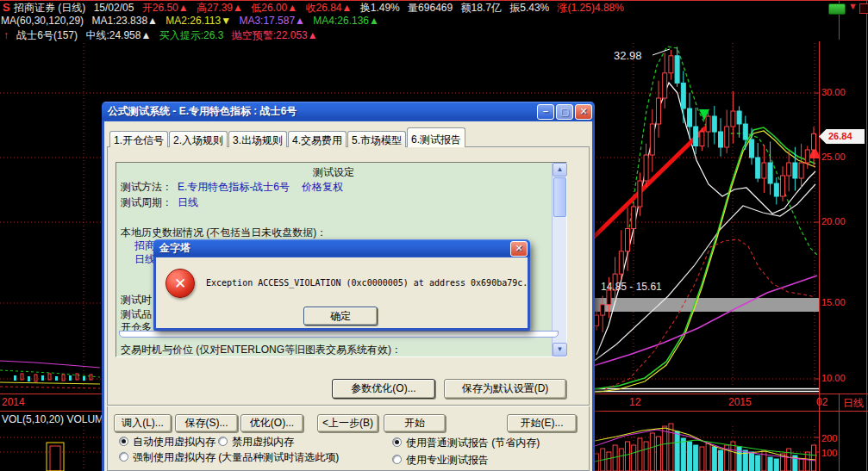 The width and height of the screenshot is (868, 471). I want to click on indicator-name: 战士6号(157), so click(47, 35).